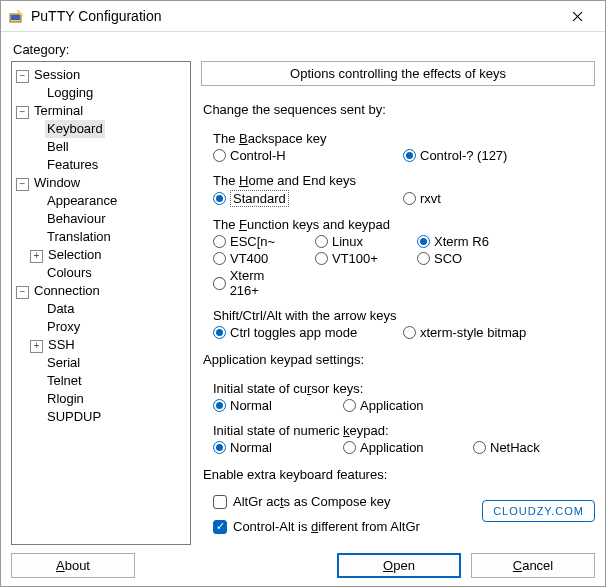 This screenshot has width=606, height=587. I want to click on radio-num-application: Application, so click(398, 448).